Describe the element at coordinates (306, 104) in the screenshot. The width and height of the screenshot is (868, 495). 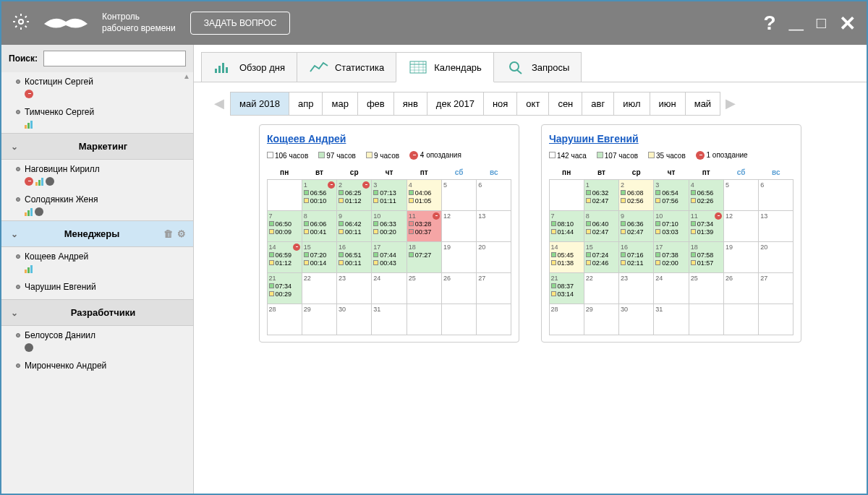
I see `month-button: апр` at that location.